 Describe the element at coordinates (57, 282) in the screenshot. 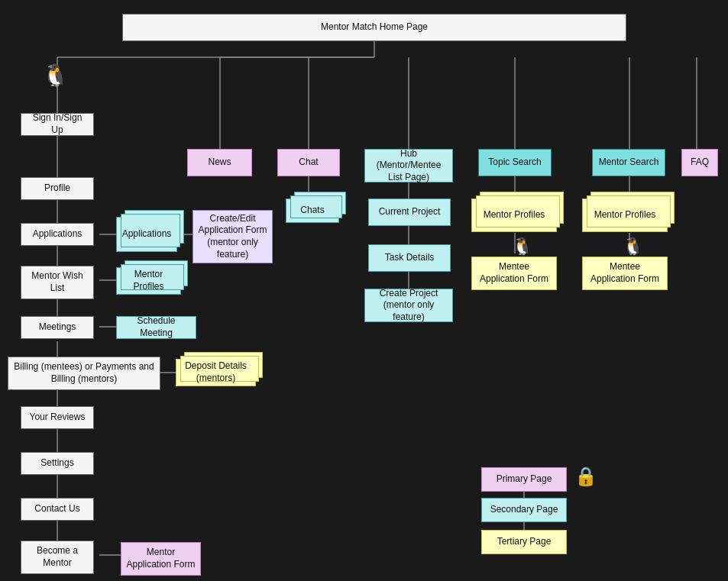

I see `mentor-wish-list-label: Mentor Wish List` at that location.